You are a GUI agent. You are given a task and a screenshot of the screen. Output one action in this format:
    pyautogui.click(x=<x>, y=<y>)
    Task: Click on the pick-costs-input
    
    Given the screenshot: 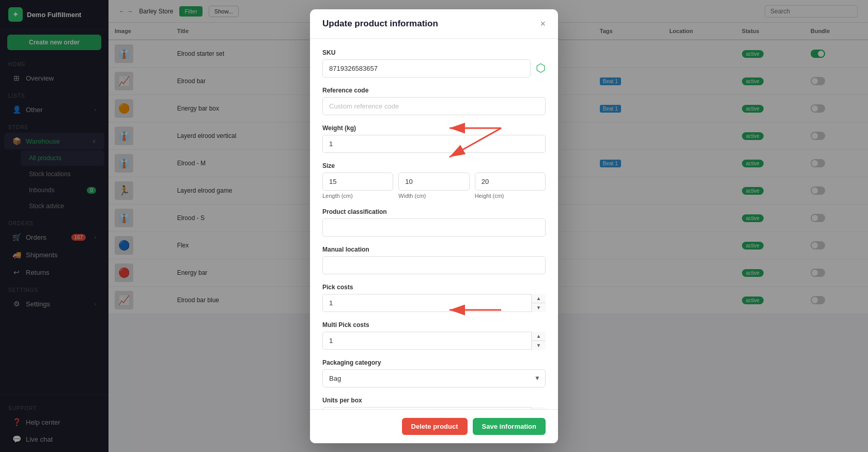 What is the action you would take?
    pyautogui.click(x=434, y=303)
    